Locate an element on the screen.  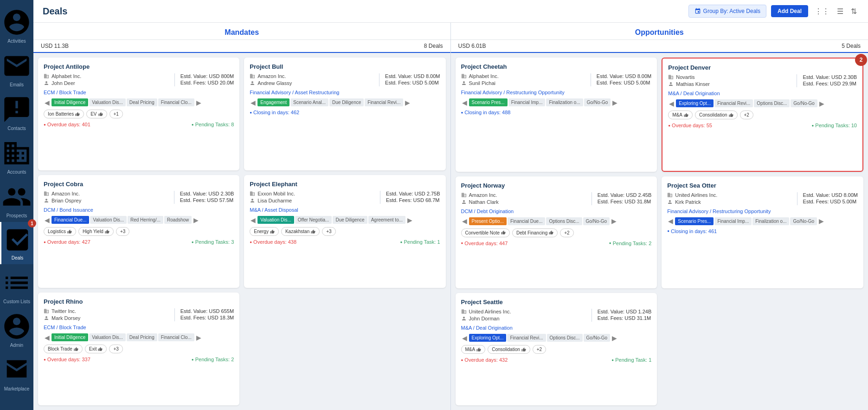
menu-button: ☰ is located at coordinates (840, 11).